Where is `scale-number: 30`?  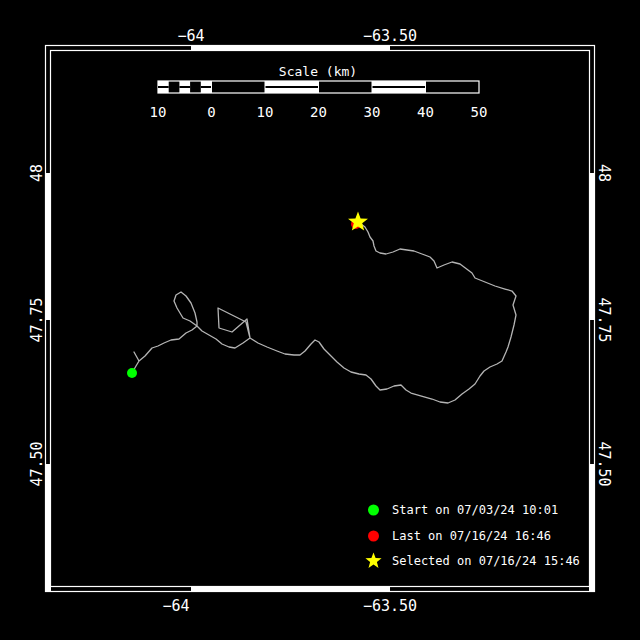 scale-number: 30 is located at coordinates (372, 112).